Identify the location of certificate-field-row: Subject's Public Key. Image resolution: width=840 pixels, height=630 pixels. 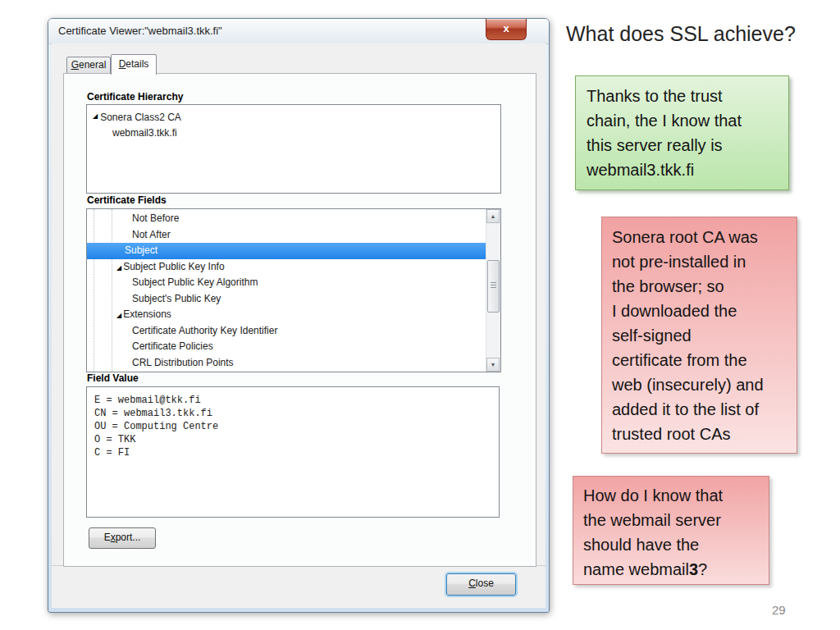
(287, 299).